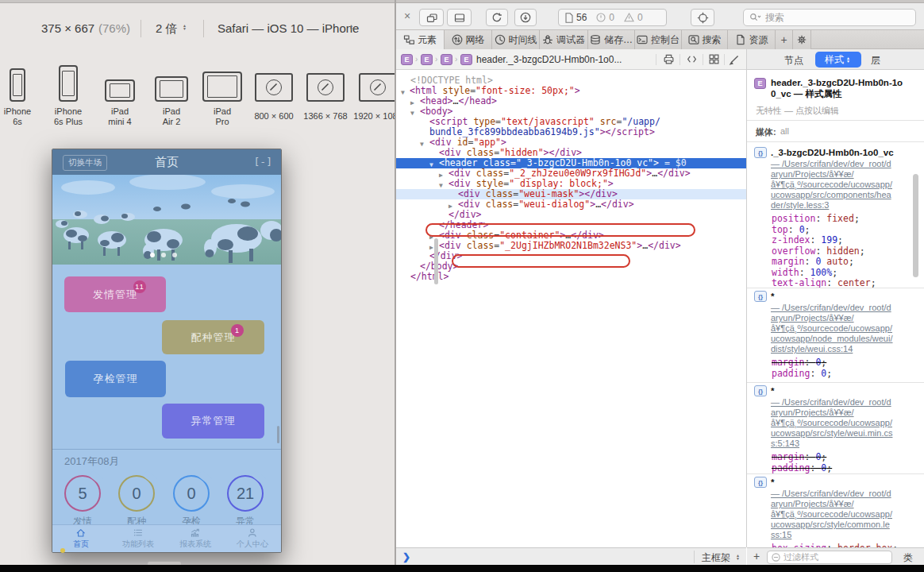 The image size is (924, 572). What do you see at coordinates (546, 205) in the screenshot?
I see `dom-node-text: <div class="weui-dialog">…</div>` at bounding box center [546, 205].